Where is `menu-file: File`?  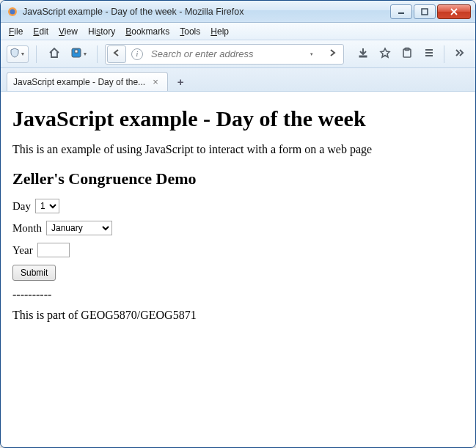
menu-file: File is located at coordinates (16, 32).